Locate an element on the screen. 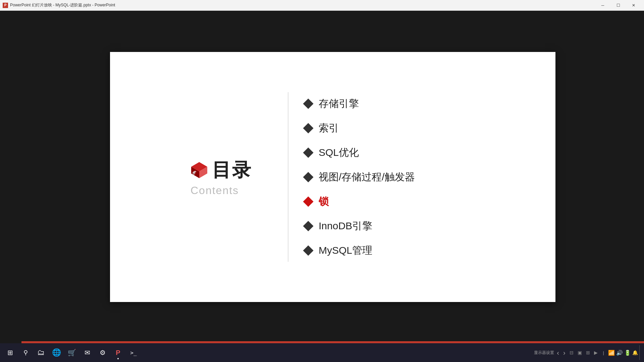 The height and width of the screenshot is (362, 644). list-item-text: InnoDB引擎 is located at coordinates (345, 226).